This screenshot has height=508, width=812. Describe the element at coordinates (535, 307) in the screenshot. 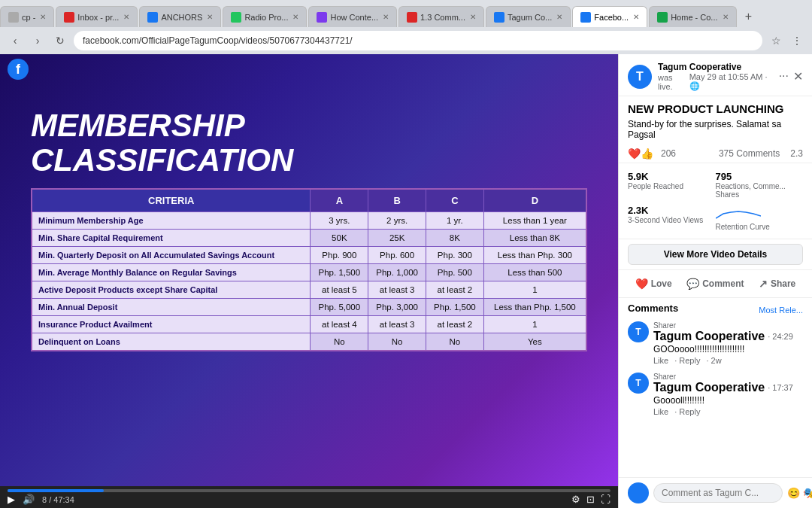

I see `grade-cell-d: Less than Php. 1,500` at that location.